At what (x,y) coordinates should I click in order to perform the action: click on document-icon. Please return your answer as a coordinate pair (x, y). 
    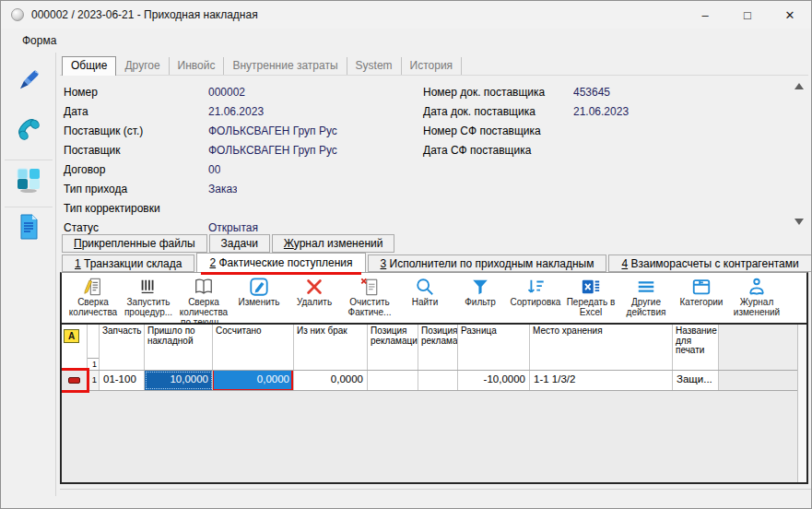
    Looking at the image, I should click on (29, 227).